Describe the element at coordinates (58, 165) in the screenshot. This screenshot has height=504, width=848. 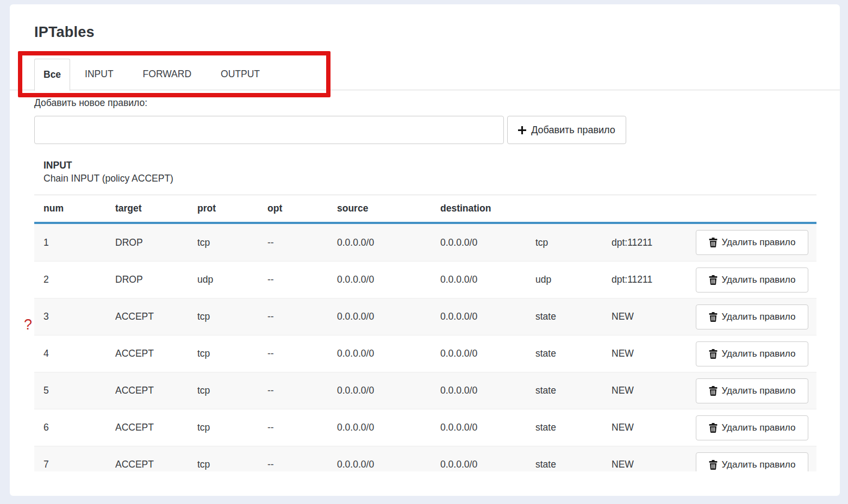
I see `chain-section-title: INPUT` at that location.